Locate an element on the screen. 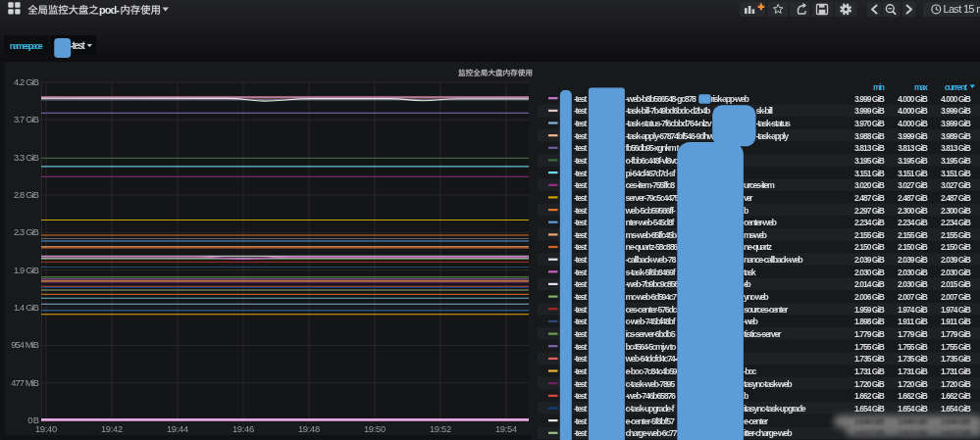 This screenshot has width=980, height=440. svg-text: namespace is located at coordinates (26, 46).